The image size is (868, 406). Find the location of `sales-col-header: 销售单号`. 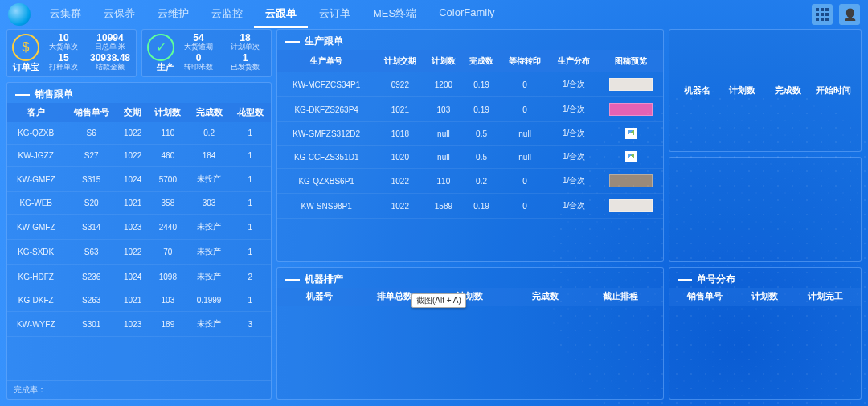

sales-col-header: 销售单号 is located at coordinates (91, 113).